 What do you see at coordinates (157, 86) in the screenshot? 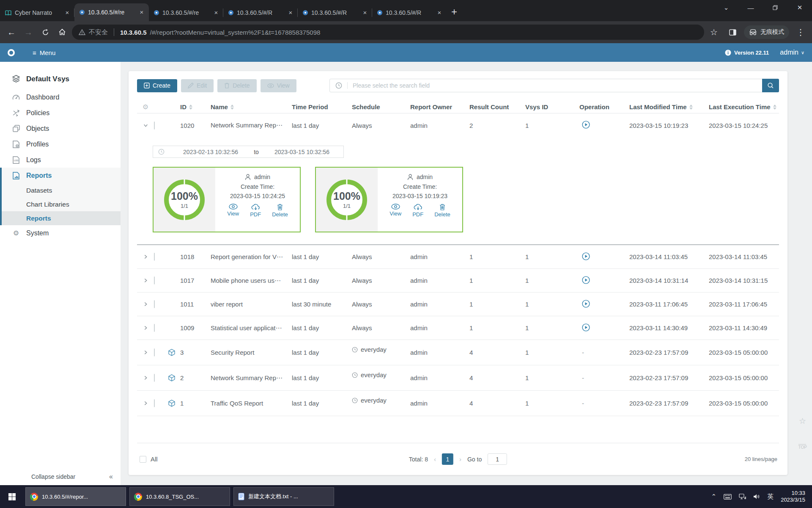
I see `create-button: Create` at bounding box center [157, 86].